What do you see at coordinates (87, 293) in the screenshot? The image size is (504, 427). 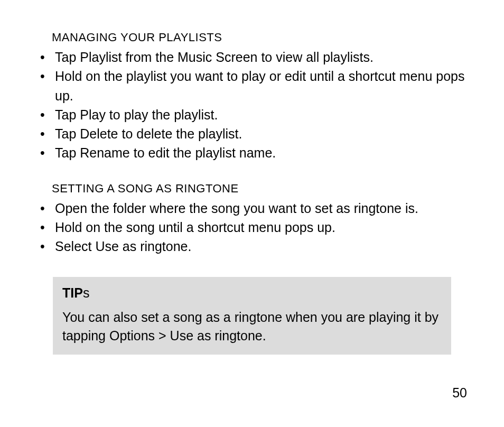 I see `tip-title-rest: s` at bounding box center [87, 293].